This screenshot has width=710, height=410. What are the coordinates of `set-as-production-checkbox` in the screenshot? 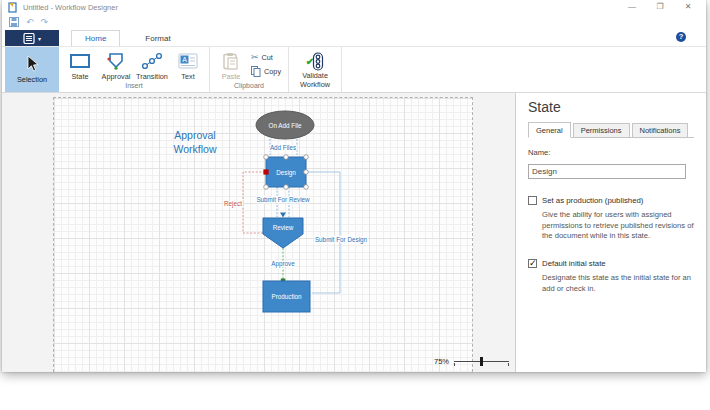 It's located at (532, 200).